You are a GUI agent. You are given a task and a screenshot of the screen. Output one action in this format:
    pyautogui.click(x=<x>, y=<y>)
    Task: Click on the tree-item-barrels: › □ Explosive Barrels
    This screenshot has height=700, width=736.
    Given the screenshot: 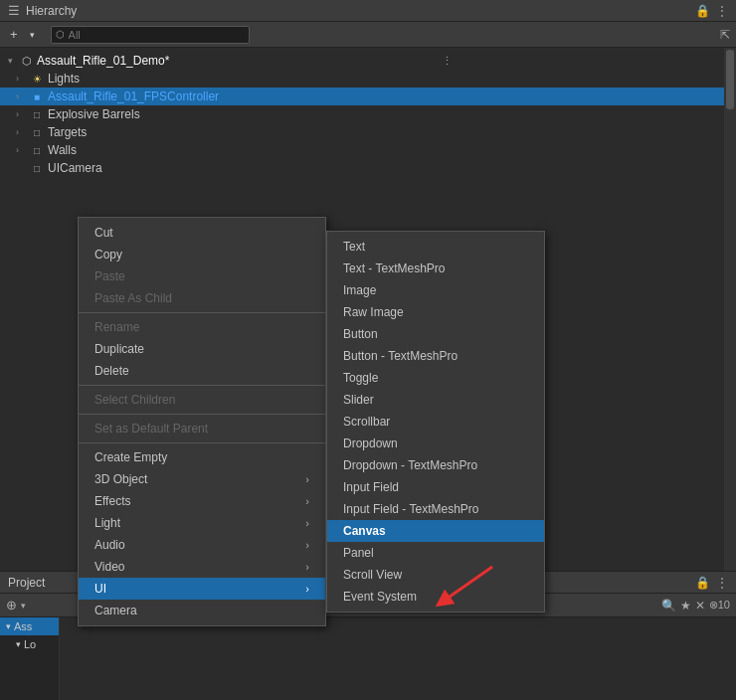 What is the action you would take?
    pyautogui.click(x=368, y=114)
    